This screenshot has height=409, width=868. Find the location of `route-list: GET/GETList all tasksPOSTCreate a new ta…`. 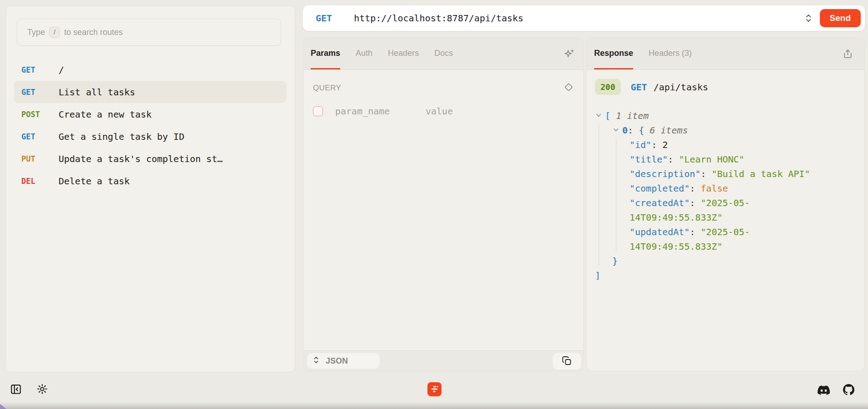

route-list: GET/GETList all tasksPOSTCreate a new ta… is located at coordinates (150, 125).